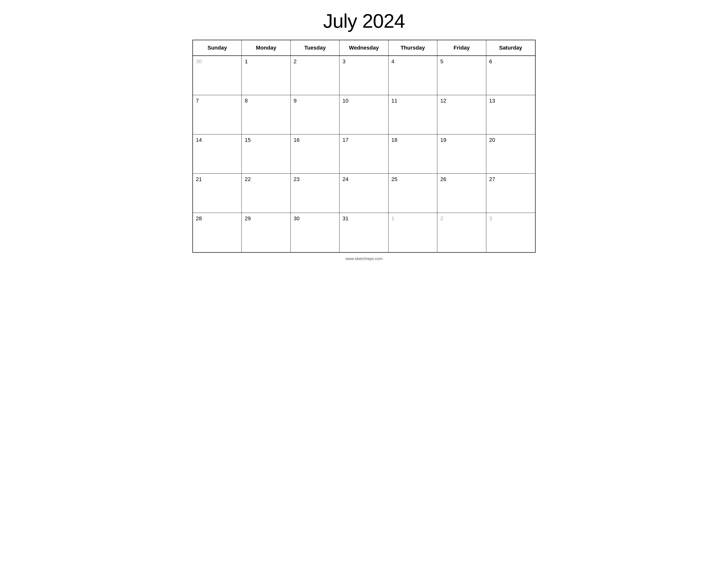  What do you see at coordinates (443, 101) in the screenshot?
I see `day-number: 12` at bounding box center [443, 101].